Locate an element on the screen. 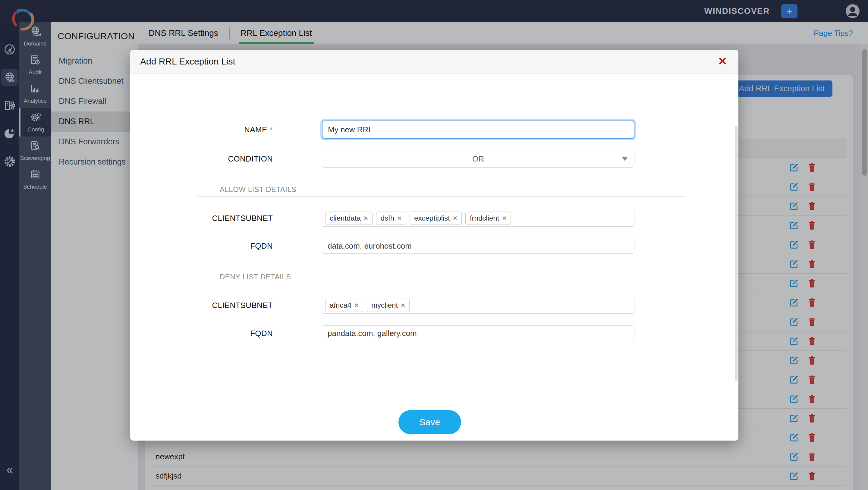 This screenshot has width=868, height=490. modal-title: Add RRL Exception List is located at coordinates (188, 61).